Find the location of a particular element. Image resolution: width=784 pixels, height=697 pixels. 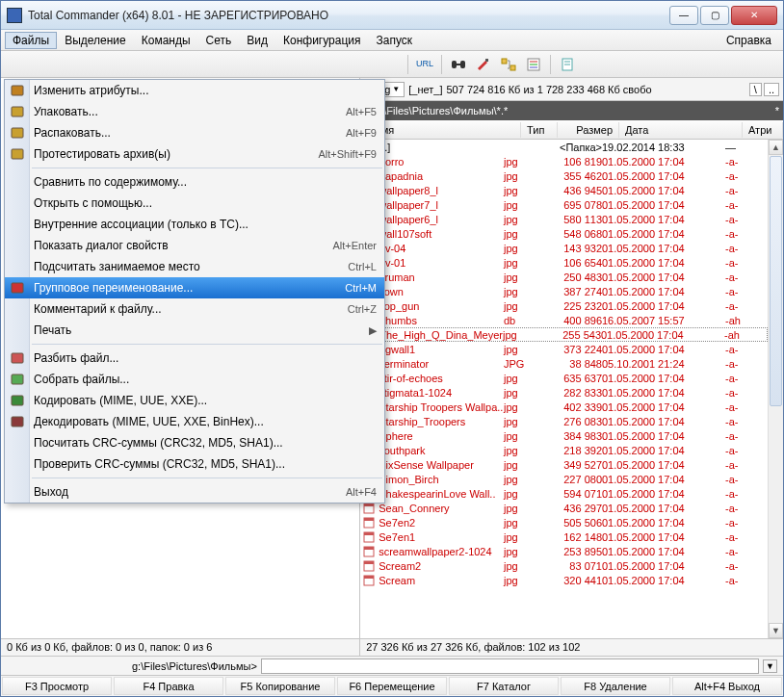

menu-вид: Вид is located at coordinates (257, 40).